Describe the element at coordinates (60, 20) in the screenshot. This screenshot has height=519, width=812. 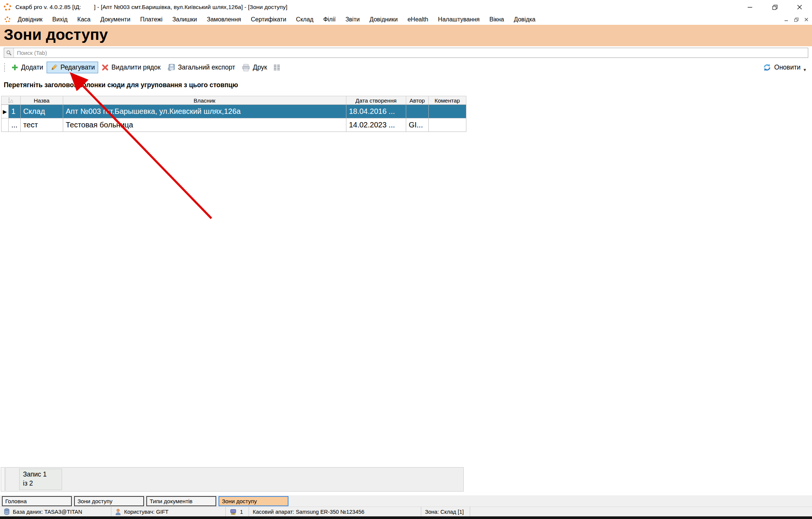
I see `menu-vyhid: Вихід` at that location.